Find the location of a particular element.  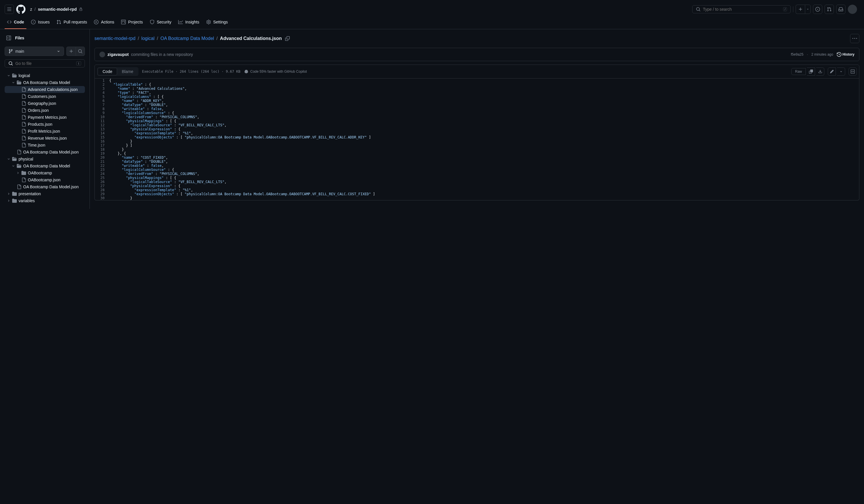

line-number: 27 is located at coordinates (102, 186).